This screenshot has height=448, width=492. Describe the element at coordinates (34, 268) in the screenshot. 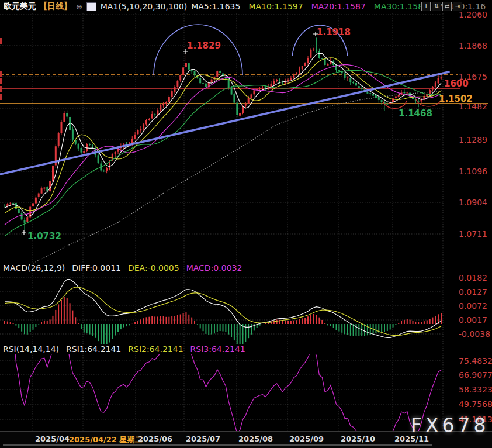

I see `macd-title: MACD(26,12,9)` at that location.